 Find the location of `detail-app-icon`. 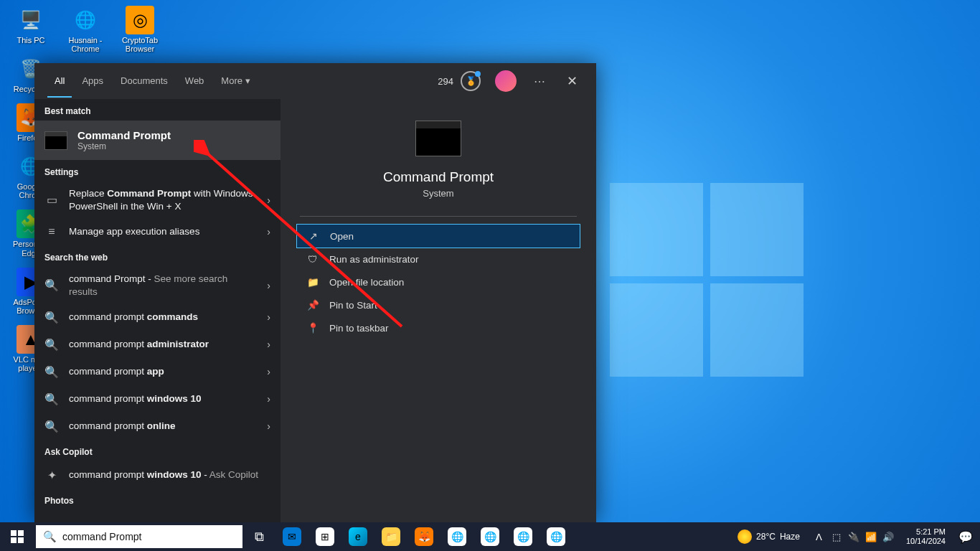

detail-app-icon is located at coordinates (438, 138).